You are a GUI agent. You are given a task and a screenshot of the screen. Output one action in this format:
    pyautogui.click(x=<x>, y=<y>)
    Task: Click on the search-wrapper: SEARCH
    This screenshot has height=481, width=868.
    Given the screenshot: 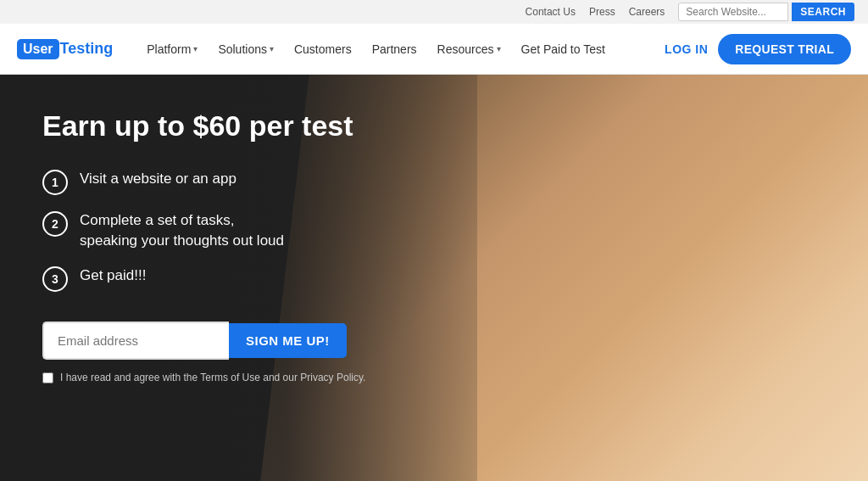 What is the action you would take?
    pyautogui.click(x=766, y=12)
    